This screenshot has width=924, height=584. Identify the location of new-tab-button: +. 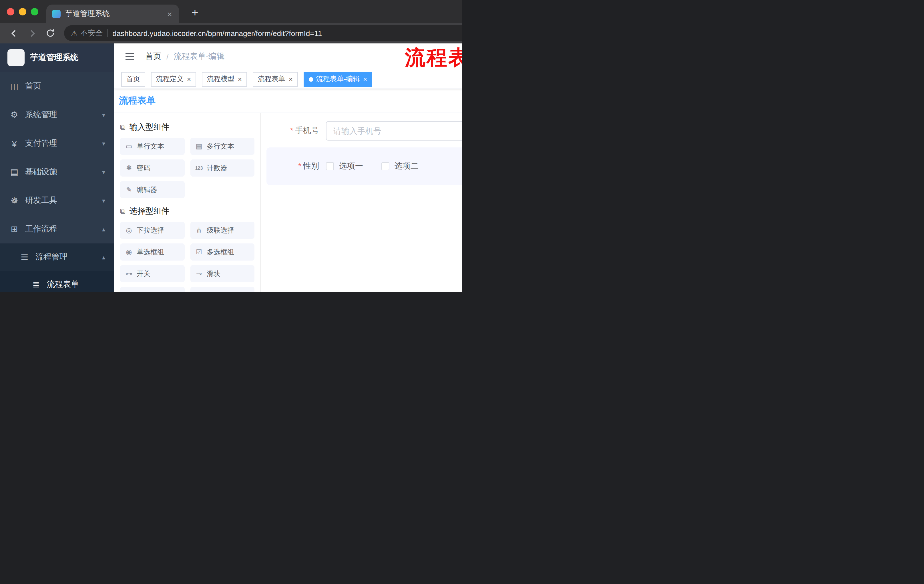
(195, 13).